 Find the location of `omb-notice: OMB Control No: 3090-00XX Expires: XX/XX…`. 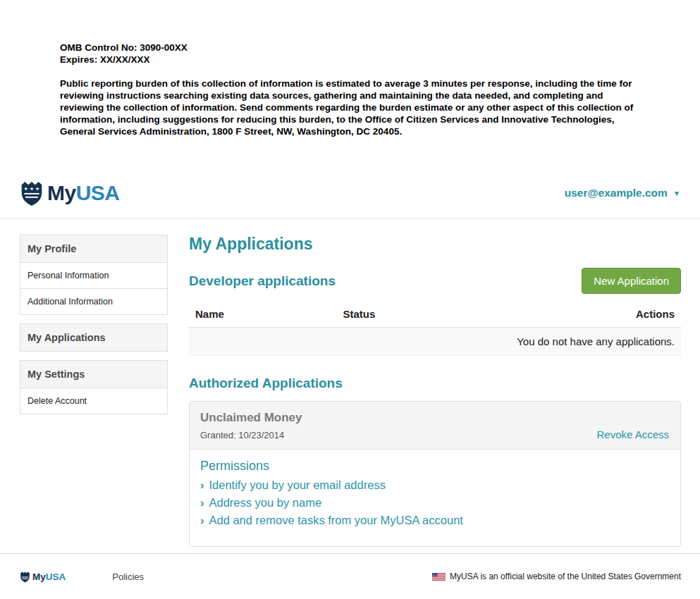

omb-notice: OMB Control No: 3090-00XX Expires: XX/XX… is located at coordinates (352, 90).